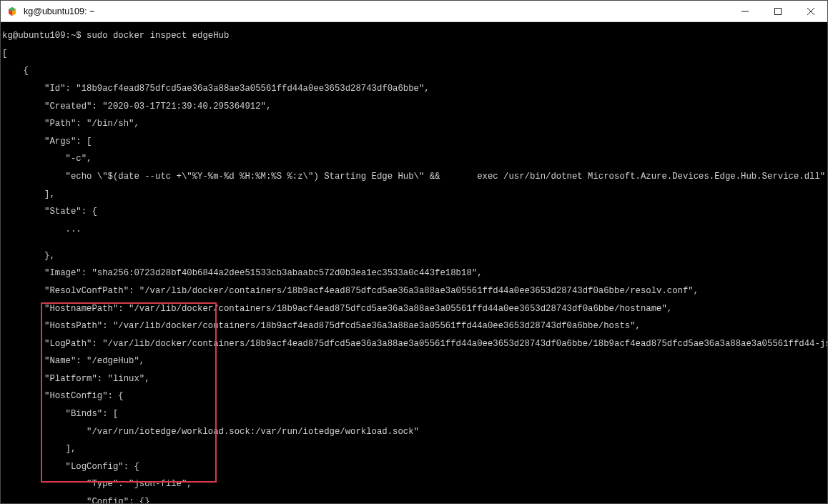  What do you see at coordinates (59, 11) in the screenshot?
I see `window-title: kg@ubuntu109: ~` at bounding box center [59, 11].